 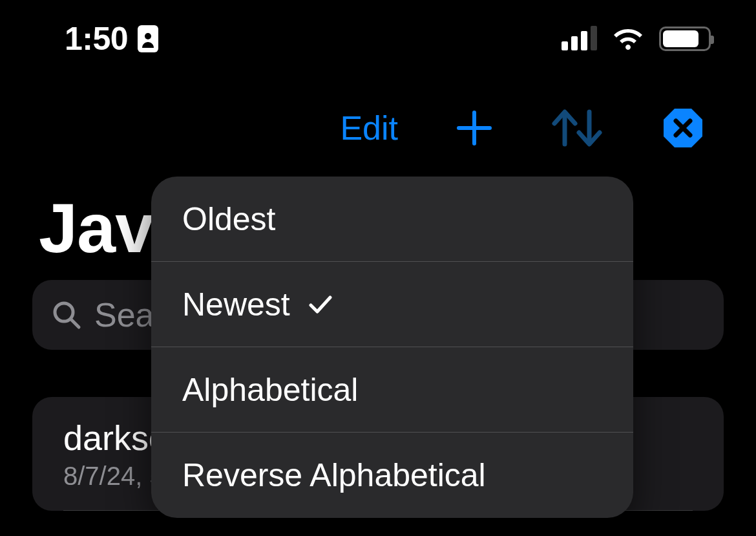 What do you see at coordinates (636, 39) in the screenshot?
I see `status-right` at bounding box center [636, 39].